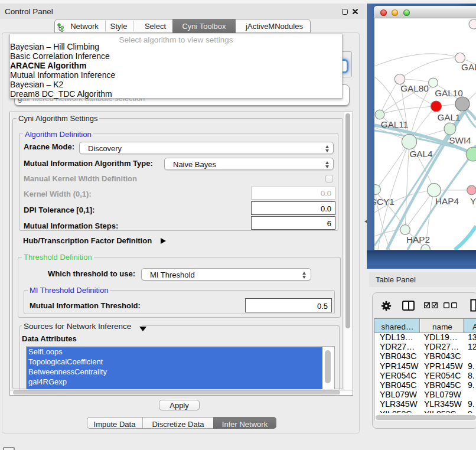 This screenshot has width=476, height=450. I want to click on svg-text: GAL10, so click(449, 93).